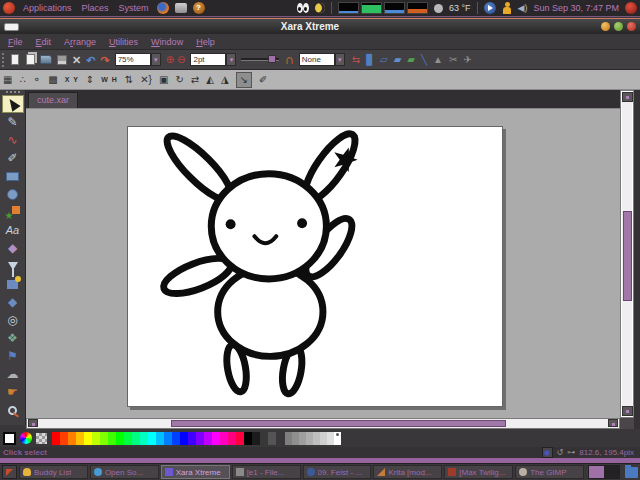  Describe the element at coordinates (628, 256) in the screenshot. I see `vertical-scroll-thumb` at that location.